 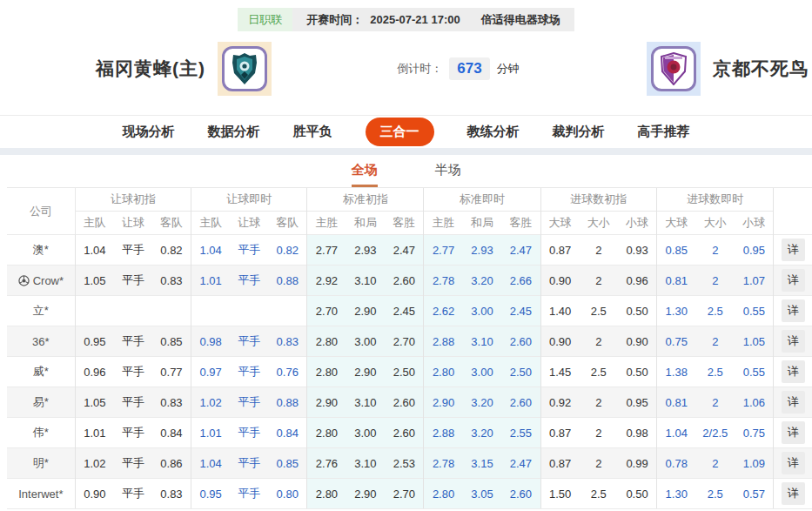 What do you see at coordinates (366, 402) in the screenshot?
I see `odds-cell: 3.10` at bounding box center [366, 402].